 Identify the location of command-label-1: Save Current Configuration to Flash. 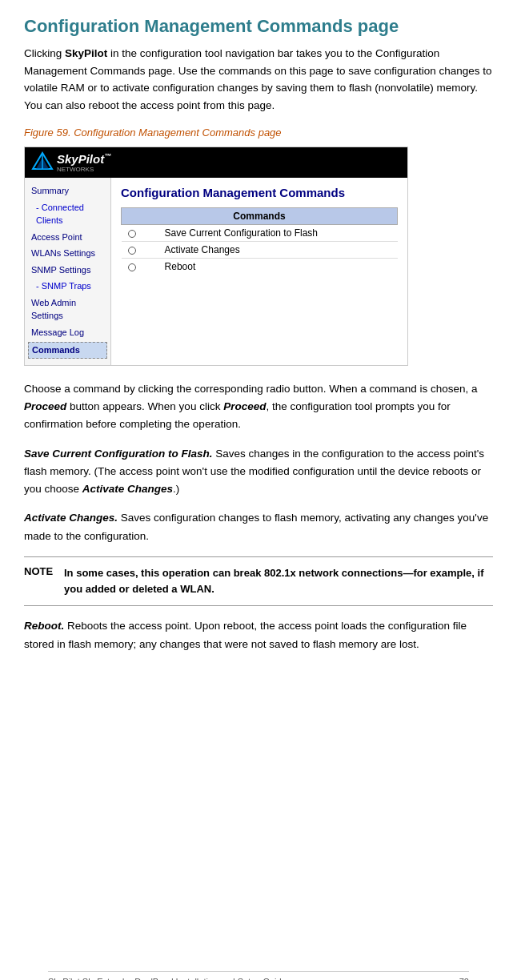
(279, 234).